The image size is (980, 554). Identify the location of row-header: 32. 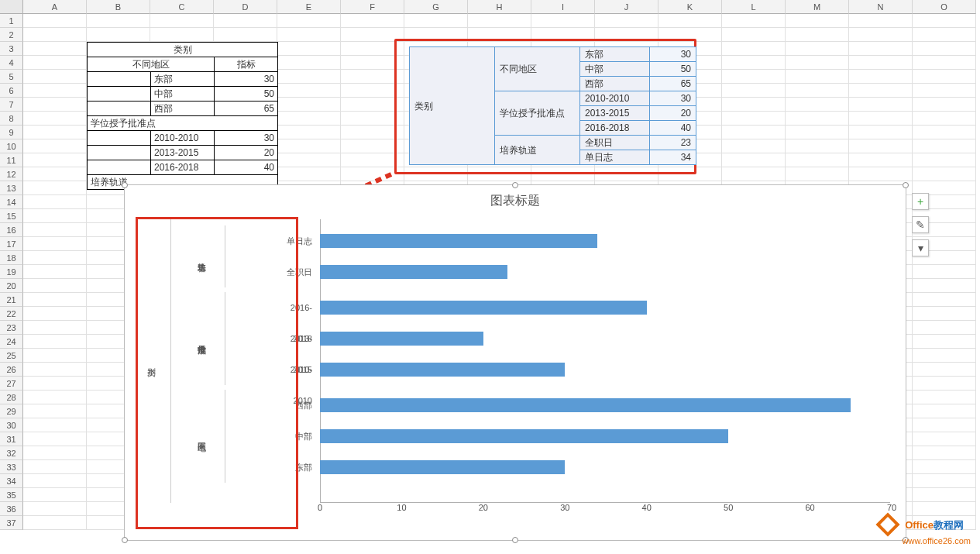
(12, 453).